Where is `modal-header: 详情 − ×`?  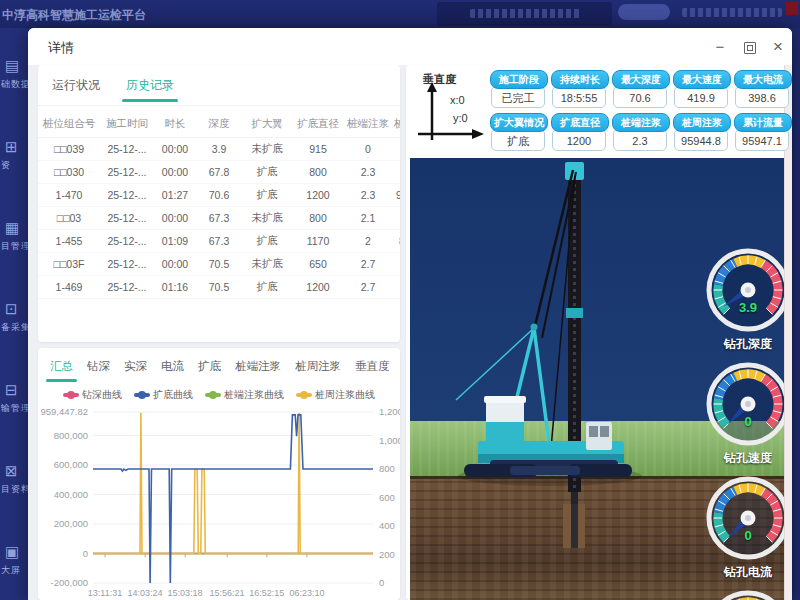 modal-header: 详情 − × is located at coordinates (410, 47).